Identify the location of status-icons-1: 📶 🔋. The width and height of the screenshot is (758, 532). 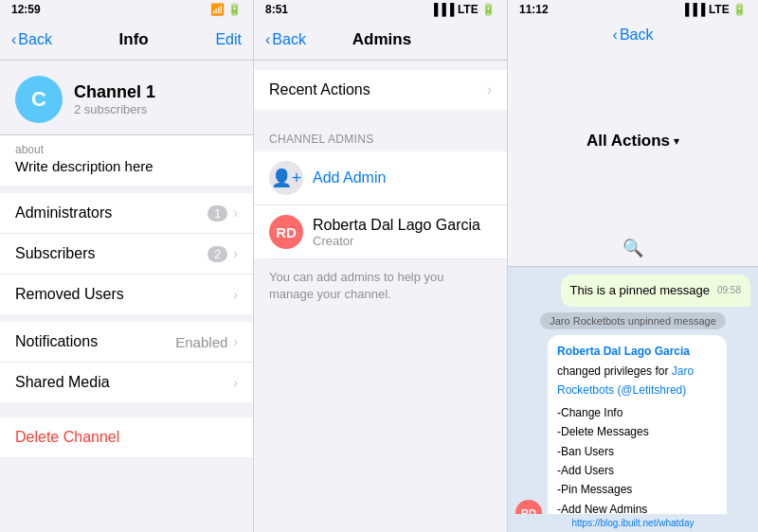
(226, 9).